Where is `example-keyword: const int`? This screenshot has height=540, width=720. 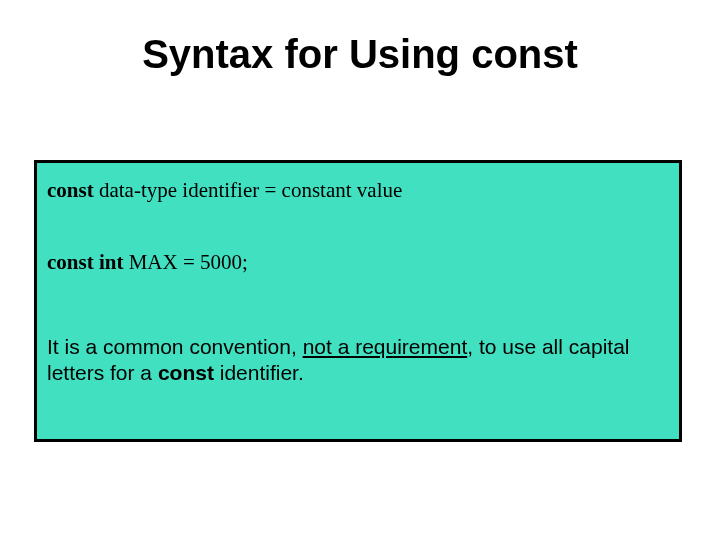 example-keyword: const int is located at coordinates (85, 262).